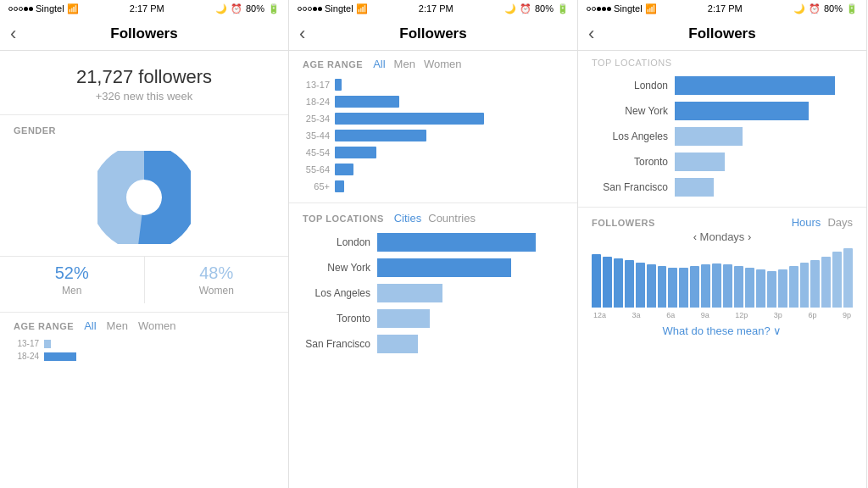  Describe the element at coordinates (72, 273) in the screenshot. I see `men-pct: 52%` at that location.